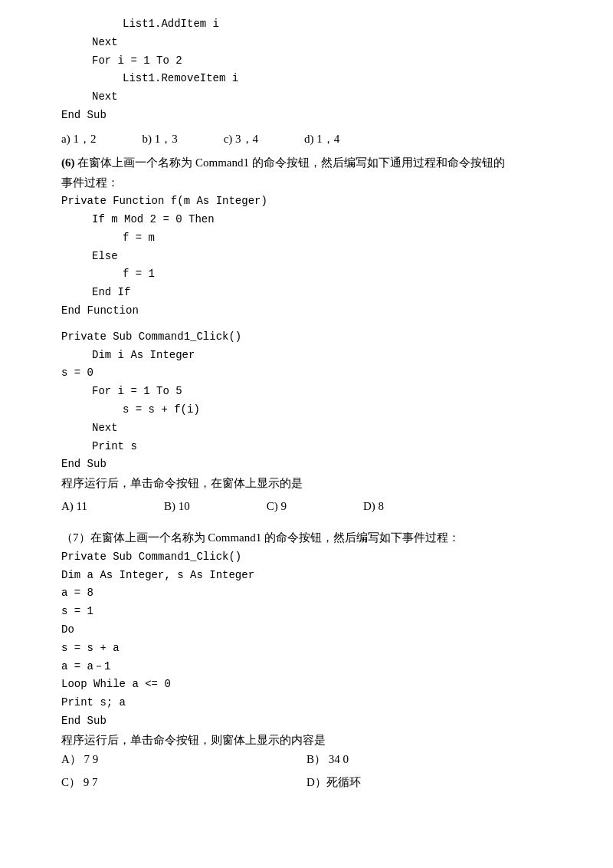 This screenshot has height=868, width=613. I want to click on q5-answer-c: c) 3，4, so click(241, 140).